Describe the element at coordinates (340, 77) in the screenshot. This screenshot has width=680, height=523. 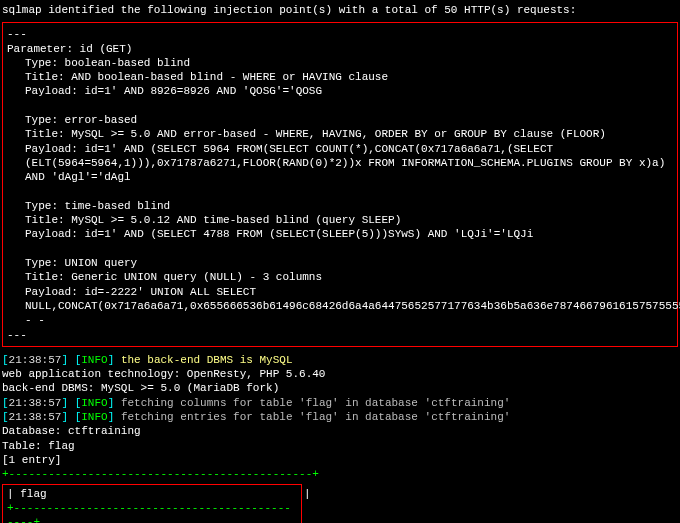
I see `inj-title-0: Title: AND boolean-based blind - WHERE o…` at that location.